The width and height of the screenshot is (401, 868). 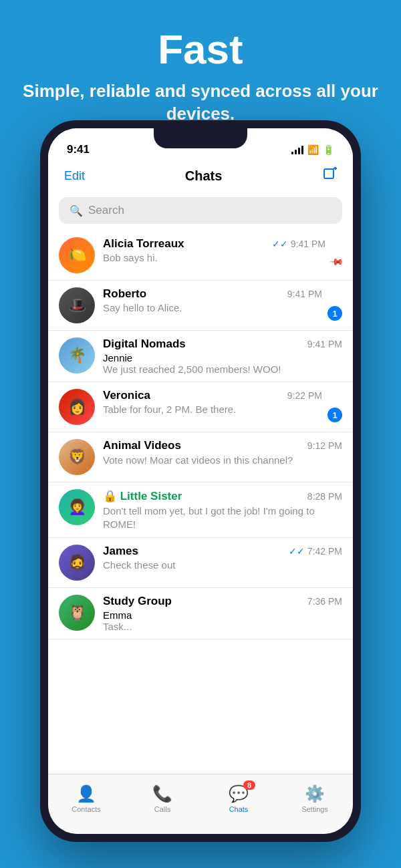 What do you see at coordinates (223, 364) in the screenshot?
I see `chat-preview-digital: Jennie We just reached 2,500 members! WO…` at bounding box center [223, 364].